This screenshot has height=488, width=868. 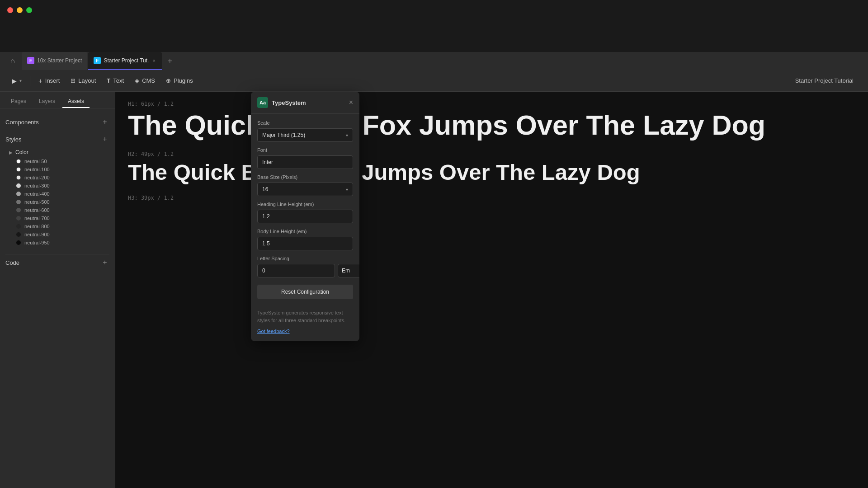 What do you see at coordinates (59, 197) in the screenshot?
I see `color-group: ▶ Color neutral-50neutral-100neutral-200…` at bounding box center [59, 197].